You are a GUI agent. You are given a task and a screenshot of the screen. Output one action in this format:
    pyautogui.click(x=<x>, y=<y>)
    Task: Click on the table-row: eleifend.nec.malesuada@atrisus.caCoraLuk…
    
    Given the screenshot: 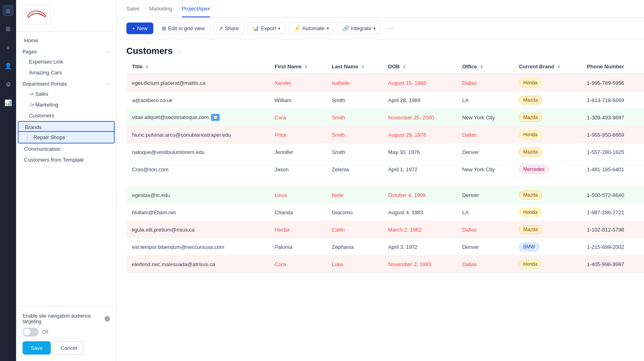 What is the action you would take?
    pyautogui.click(x=385, y=265)
    